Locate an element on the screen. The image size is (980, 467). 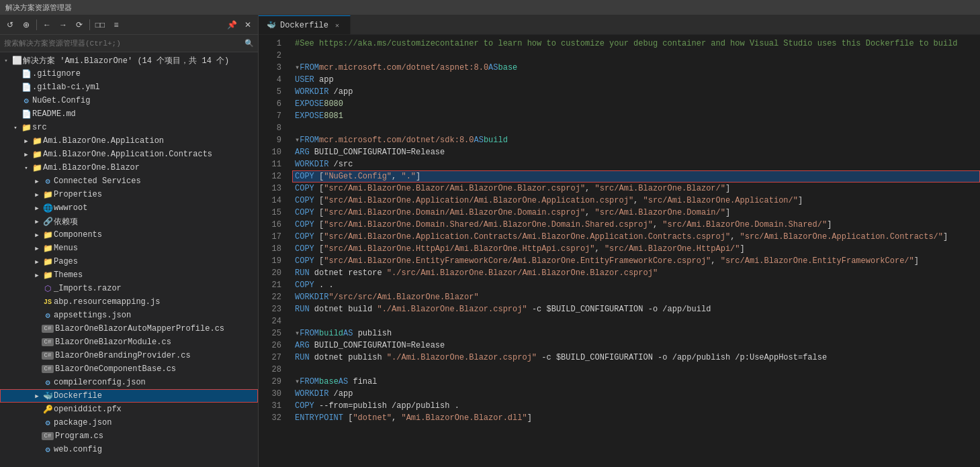
code-line: COPY ["src/Ami.BlazorOne.Application/Ami… is located at coordinates (636, 201).